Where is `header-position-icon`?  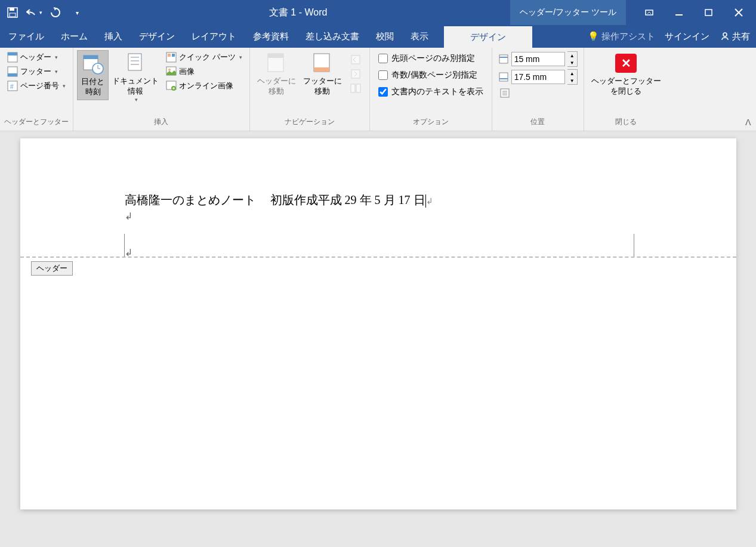
header-position-icon is located at coordinates (504, 59).